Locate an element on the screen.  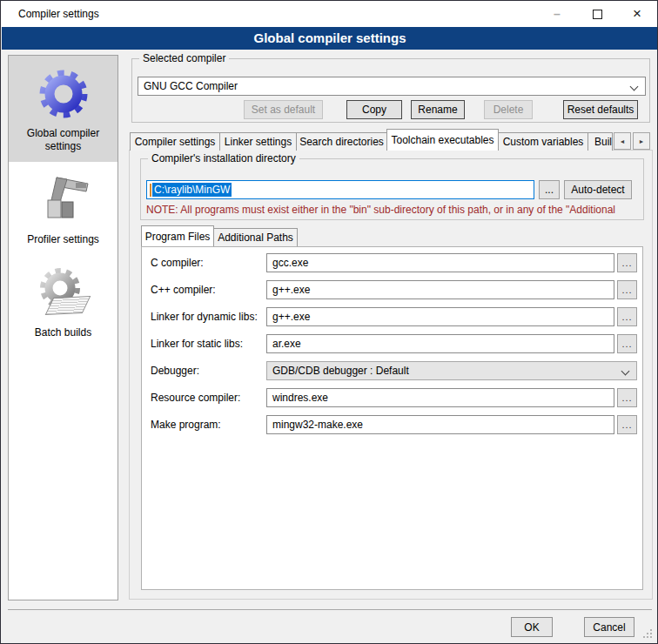
window-title: Compiler settings is located at coordinates (269, 14).